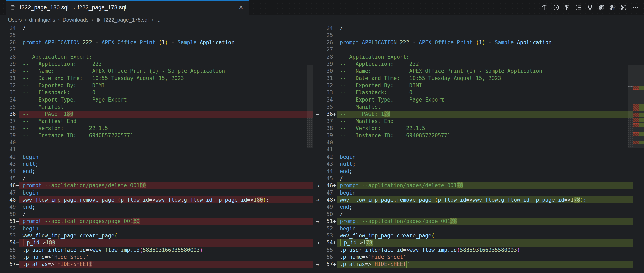  Describe the element at coordinates (241, 8) in the screenshot. I see `close-icon: ×` at that location.